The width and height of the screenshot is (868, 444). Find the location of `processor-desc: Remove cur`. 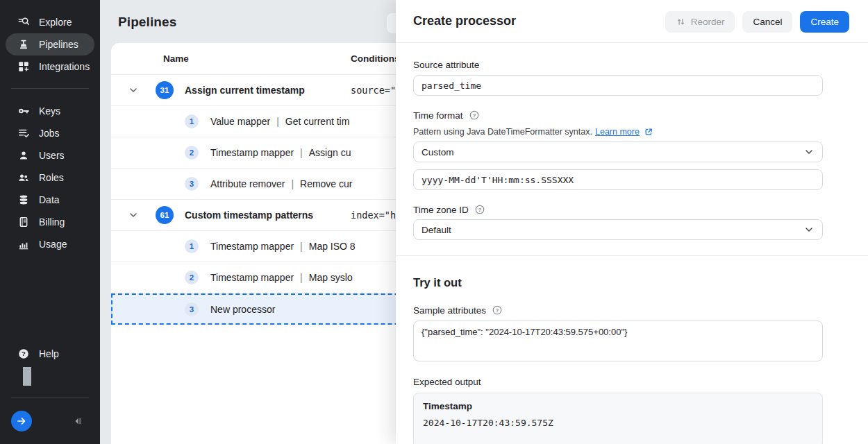

processor-desc: Remove cur is located at coordinates (326, 184).